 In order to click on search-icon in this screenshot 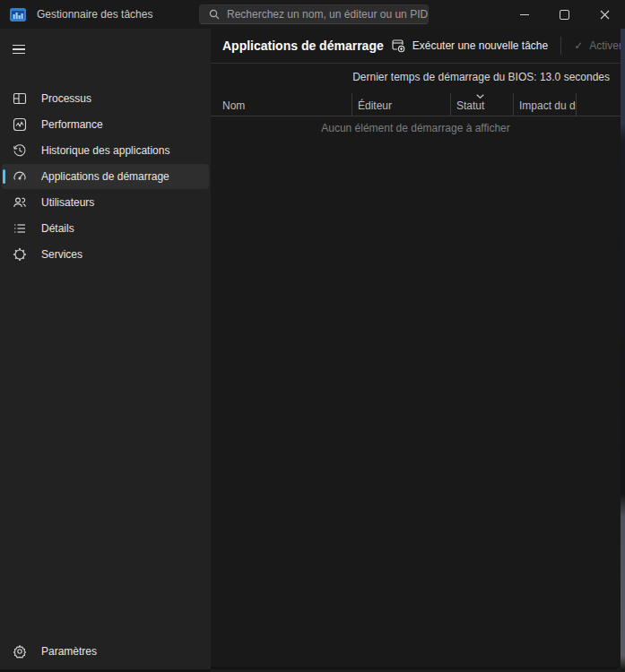, I will do `click(214, 14)`.